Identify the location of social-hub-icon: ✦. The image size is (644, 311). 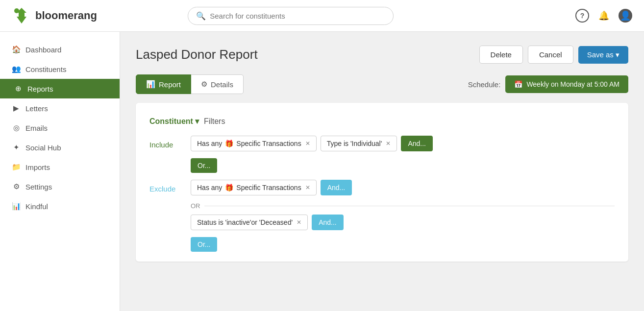
(16, 147).